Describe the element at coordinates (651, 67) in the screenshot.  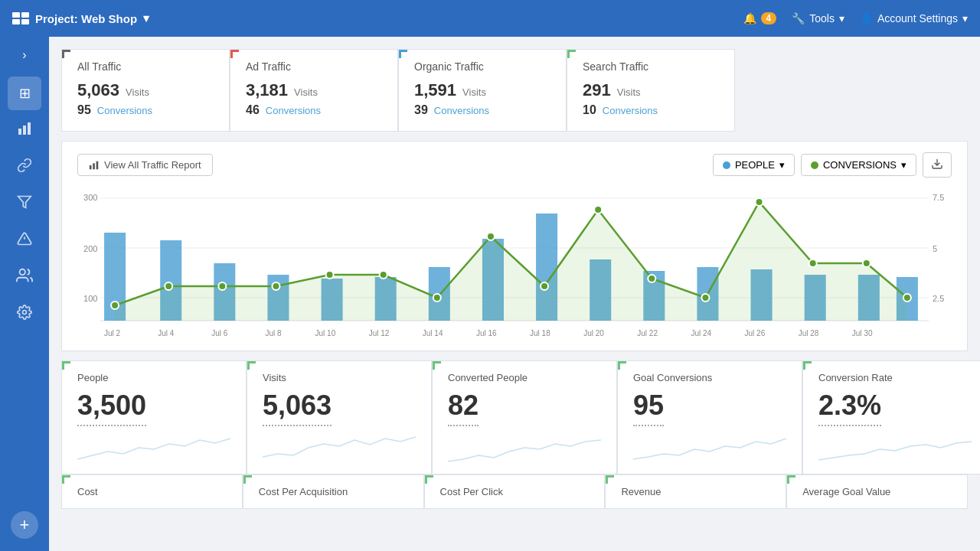
I see `search-traffic-title: Search Traffic` at that location.